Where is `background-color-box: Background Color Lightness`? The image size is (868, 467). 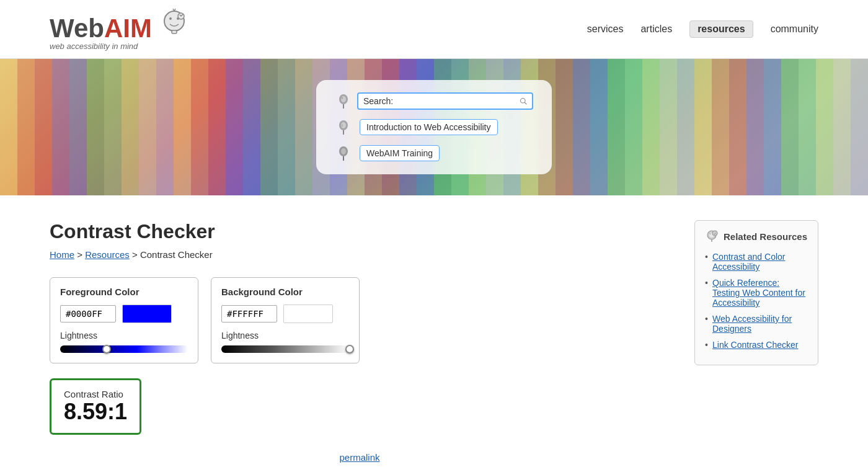 background-color-box: Background Color Lightness is located at coordinates (285, 320).